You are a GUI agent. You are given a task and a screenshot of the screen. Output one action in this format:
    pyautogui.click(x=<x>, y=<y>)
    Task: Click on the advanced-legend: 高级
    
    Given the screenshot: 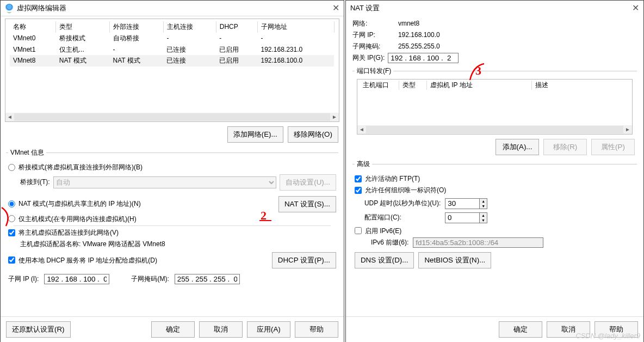 What is the action you would take?
    pyautogui.click(x=363, y=164)
    